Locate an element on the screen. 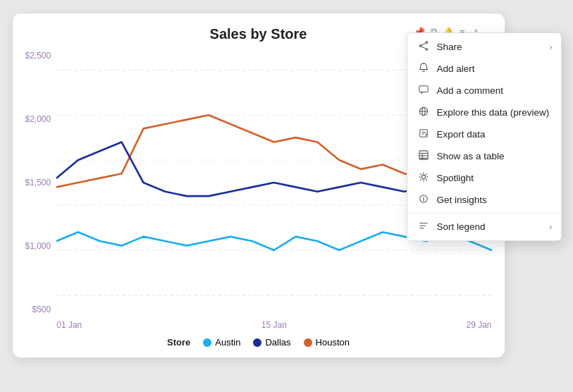 The width and height of the screenshot is (573, 392). menu-item-add-alert: Add alert is located at coordinates (484, 69).